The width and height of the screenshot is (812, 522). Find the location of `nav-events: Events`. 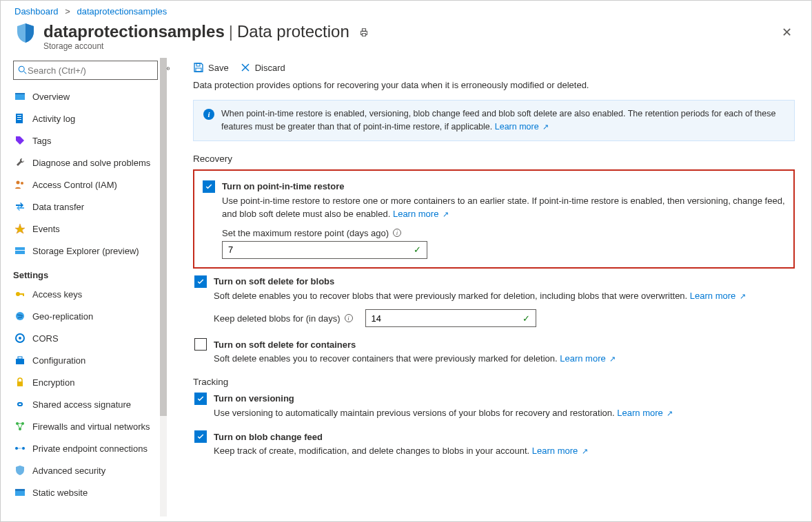

nav-events: Events is located at coordinates (90, 229).